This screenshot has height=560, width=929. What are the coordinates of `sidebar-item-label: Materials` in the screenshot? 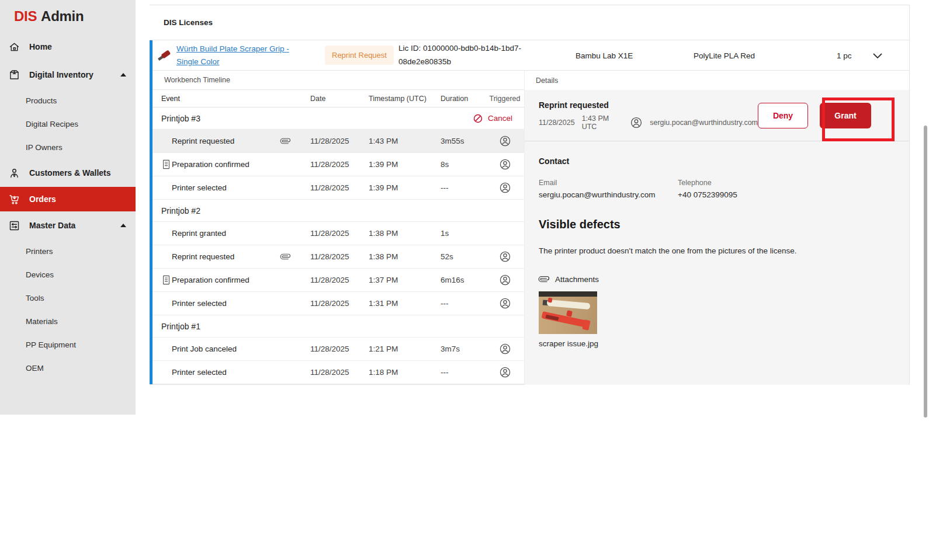 It's located at (42, 321).